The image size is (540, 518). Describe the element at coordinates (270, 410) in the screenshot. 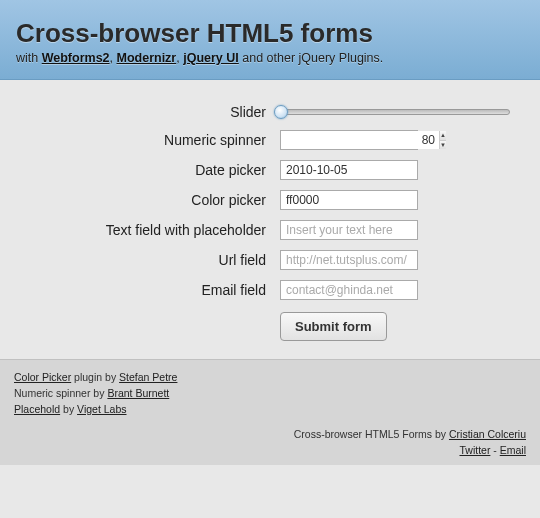

I see `footer-line-3: Placehold by Viget Labs` at that location.